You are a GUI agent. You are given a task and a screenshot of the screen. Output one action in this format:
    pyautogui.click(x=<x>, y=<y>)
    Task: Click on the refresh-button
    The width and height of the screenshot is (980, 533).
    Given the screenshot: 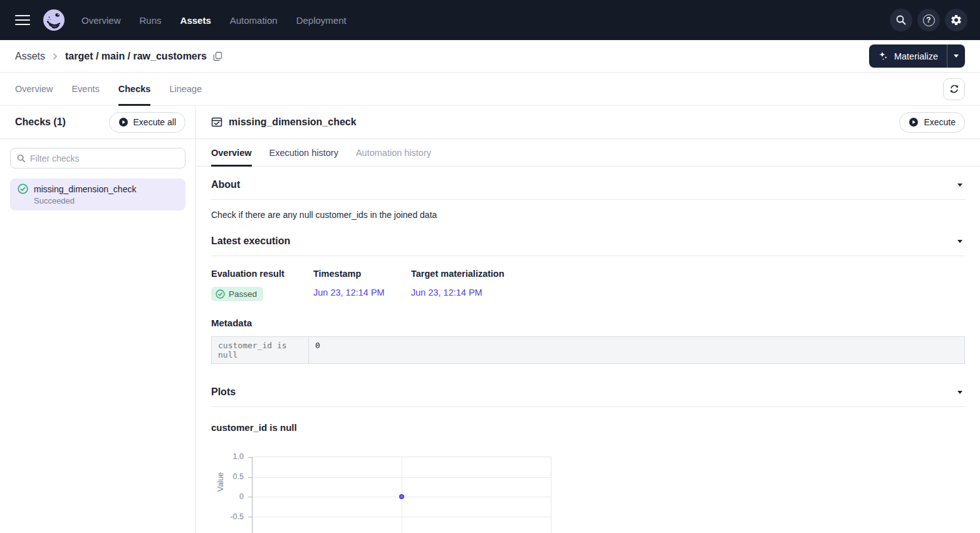 What is the action you would take?
    pyautogui.click(x=954, y=89)
    